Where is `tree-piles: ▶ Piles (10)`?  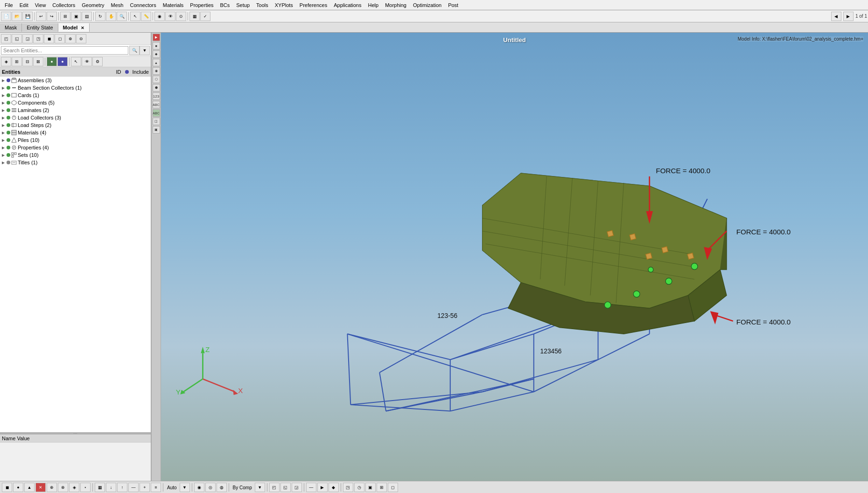 tree-piles: ▶ Piles (10) is located at coordinates (76, 140).